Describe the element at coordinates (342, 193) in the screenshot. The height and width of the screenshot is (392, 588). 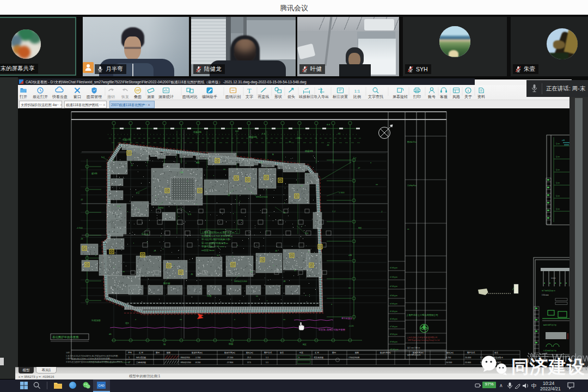
I see `svg-text: 1.500` at that location.